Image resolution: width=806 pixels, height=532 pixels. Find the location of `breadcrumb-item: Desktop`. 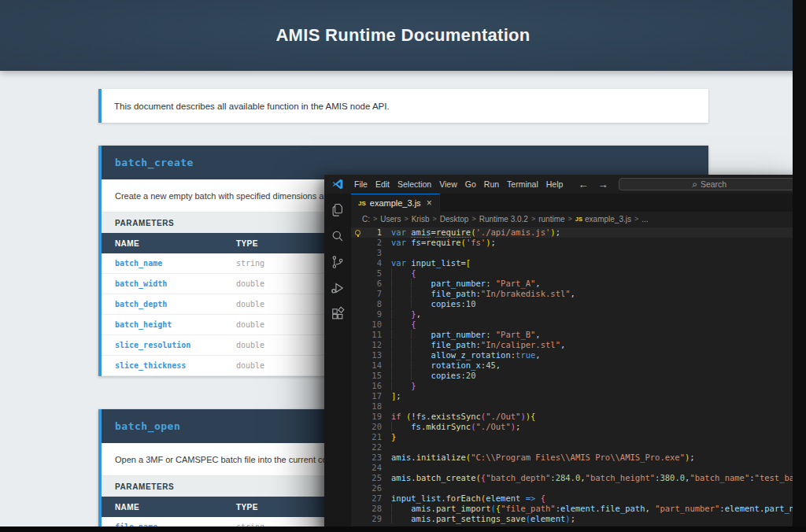

breadcrumb-item: Desktop is located at coordinates (455, 219).